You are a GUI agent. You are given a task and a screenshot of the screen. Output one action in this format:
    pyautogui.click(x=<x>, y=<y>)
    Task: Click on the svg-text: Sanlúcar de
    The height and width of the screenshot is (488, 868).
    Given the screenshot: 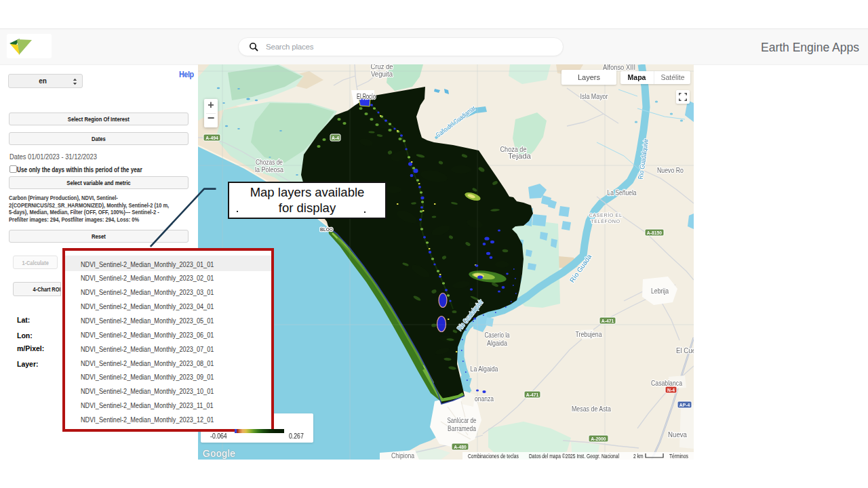 What is the action you would take?
    pyautogui.click(x=462, y=420)
    